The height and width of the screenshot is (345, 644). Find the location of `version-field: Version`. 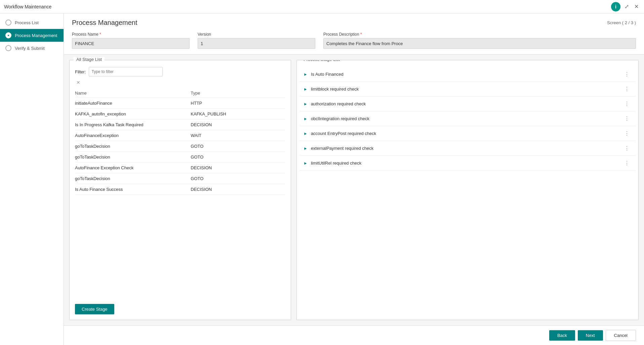

version-field: Version is located at coordinates (256, 40).